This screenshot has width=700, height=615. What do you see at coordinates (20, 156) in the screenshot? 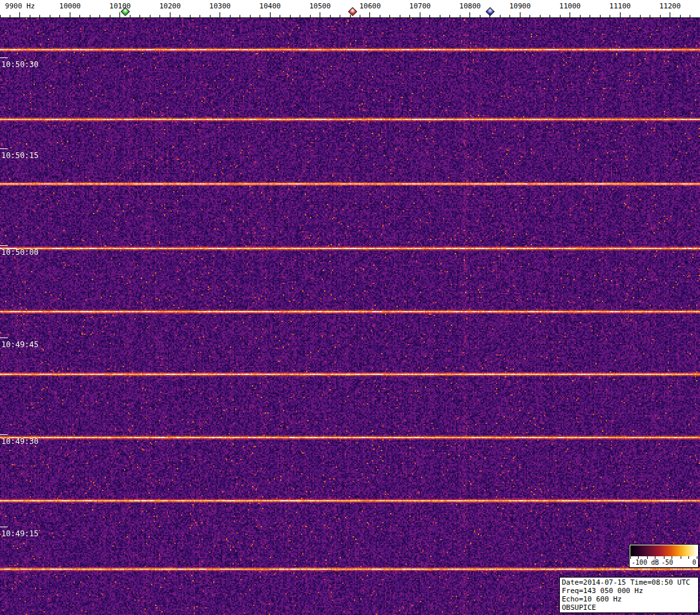
I see `time-tick-label: 10:50:15` at bounding box center [20, 156].